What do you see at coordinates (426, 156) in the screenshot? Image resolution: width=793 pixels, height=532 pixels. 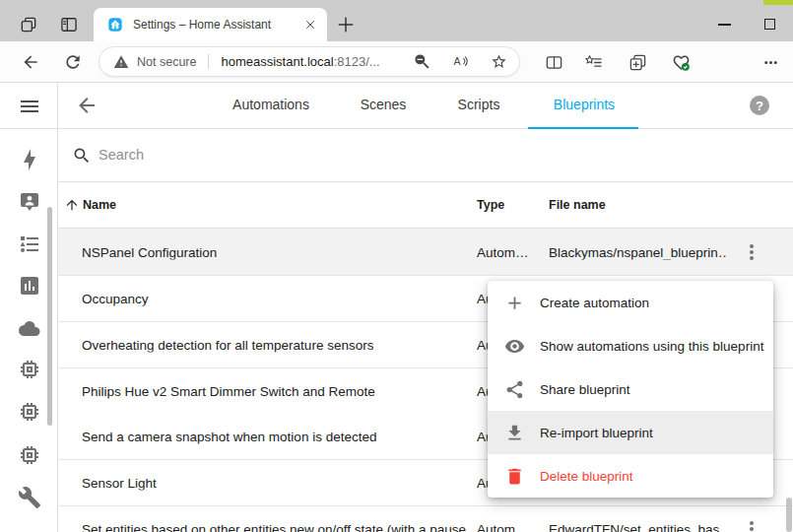 I see `search-bar` at bounding box center [426, 156].